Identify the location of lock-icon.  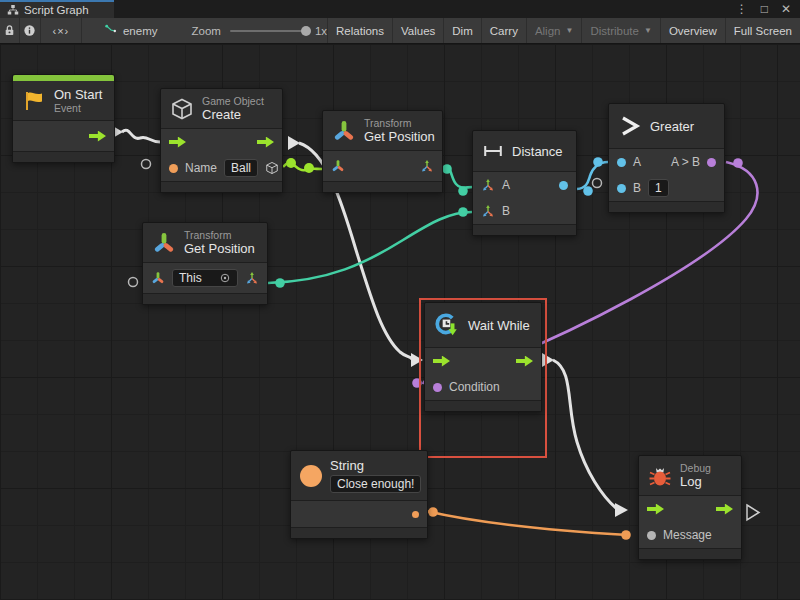
(10, 30).